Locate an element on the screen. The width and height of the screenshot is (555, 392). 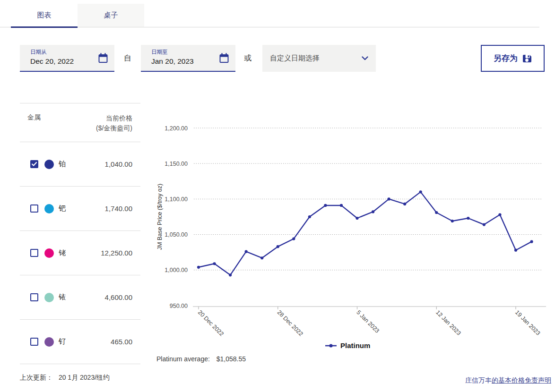
x-axis-tick-label: 28 Dec 2022 is located at coordinates (290, 323).